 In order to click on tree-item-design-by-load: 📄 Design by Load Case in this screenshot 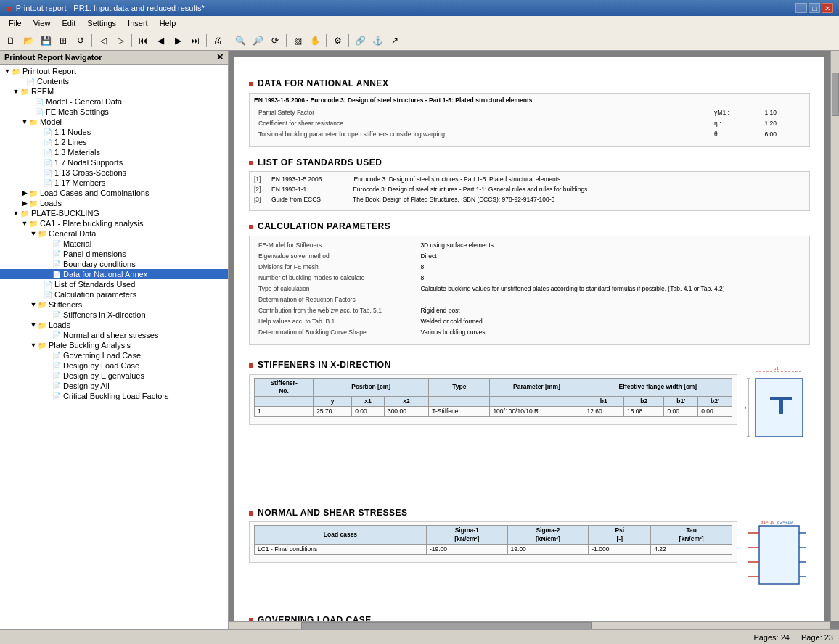, I will do `click(114, 366)`.